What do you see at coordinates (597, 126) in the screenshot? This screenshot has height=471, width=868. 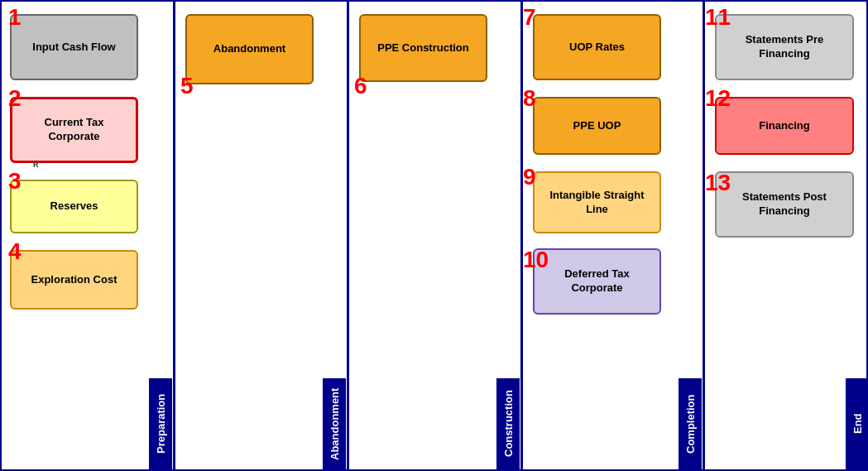 I see `box-ppe-uop: PPE UOP` at bounding box center [597, 126].